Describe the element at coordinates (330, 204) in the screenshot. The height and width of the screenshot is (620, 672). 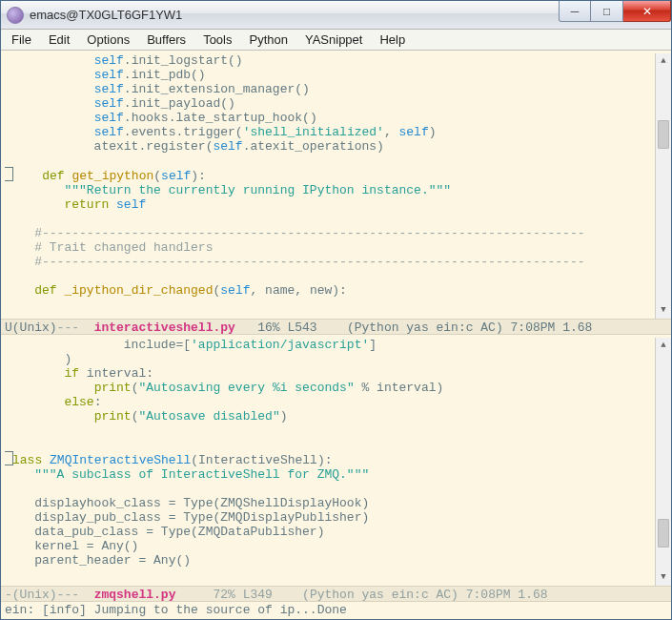
I see `code-line: return self` at that location.